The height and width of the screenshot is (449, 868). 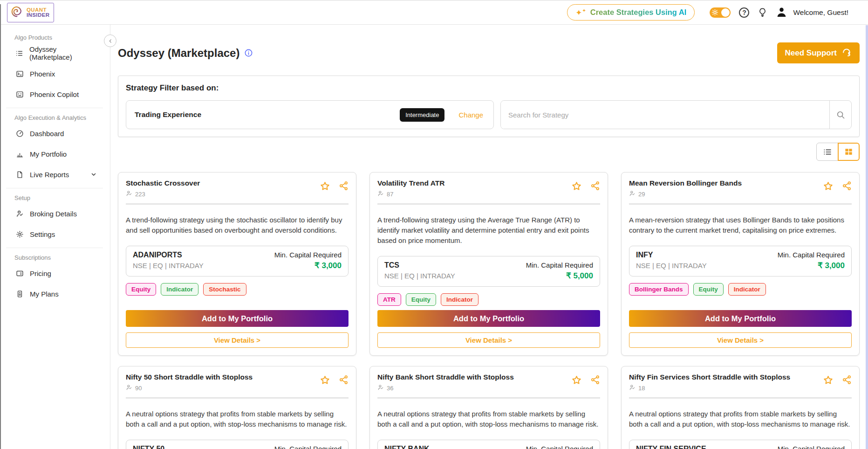 What do you see at coordinates (20, 234) in the screenshot?
I see `gear-icon` at bounding box center [20, 234].